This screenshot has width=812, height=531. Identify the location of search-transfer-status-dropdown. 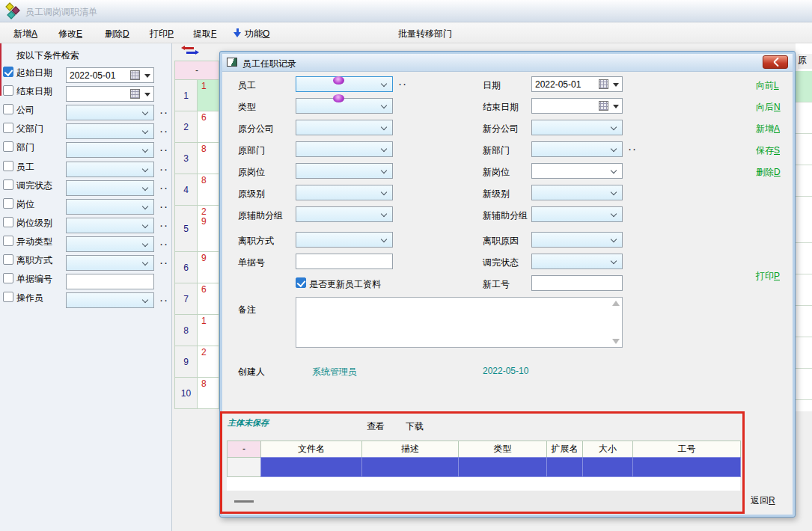
(110, 188).